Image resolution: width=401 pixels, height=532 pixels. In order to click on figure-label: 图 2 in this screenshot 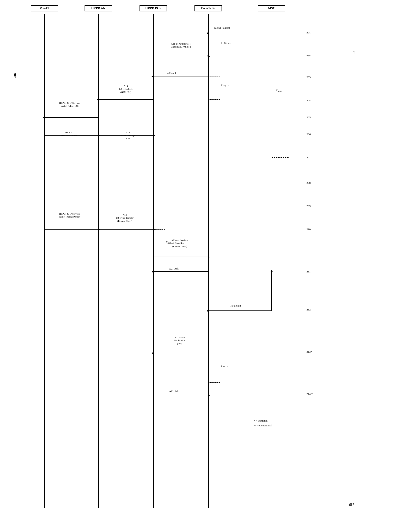, I will do `click(351, 505)`.